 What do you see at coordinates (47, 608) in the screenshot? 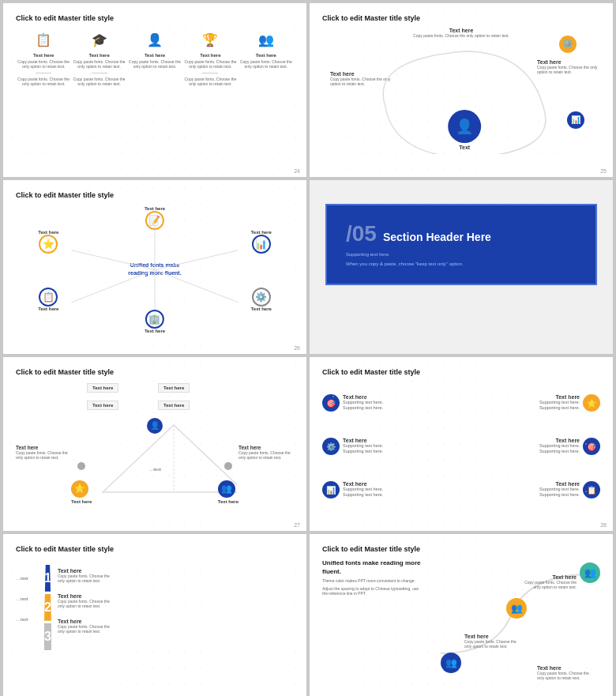
I see `pyramid-num-2: 2` at bounding box center [47, 608].